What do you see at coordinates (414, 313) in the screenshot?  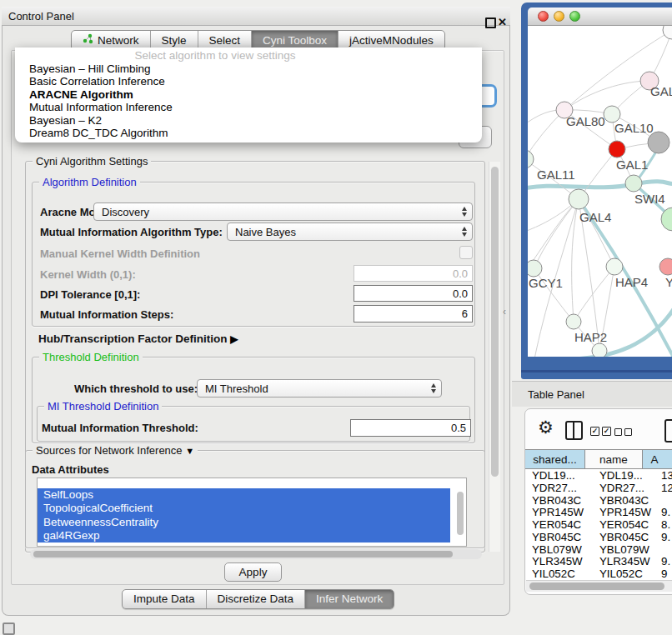 I see `mi-steps-input` at bounding box center [414, 313].